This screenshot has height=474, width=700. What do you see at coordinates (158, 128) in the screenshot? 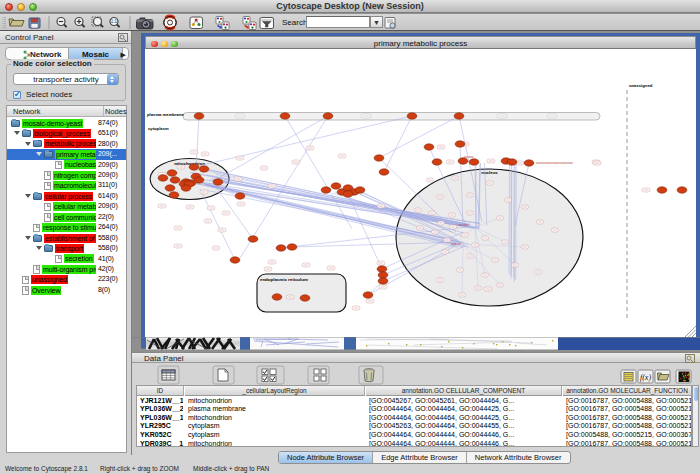
I see `svg-text: cytoplasm` at bounding box center [158, 128].